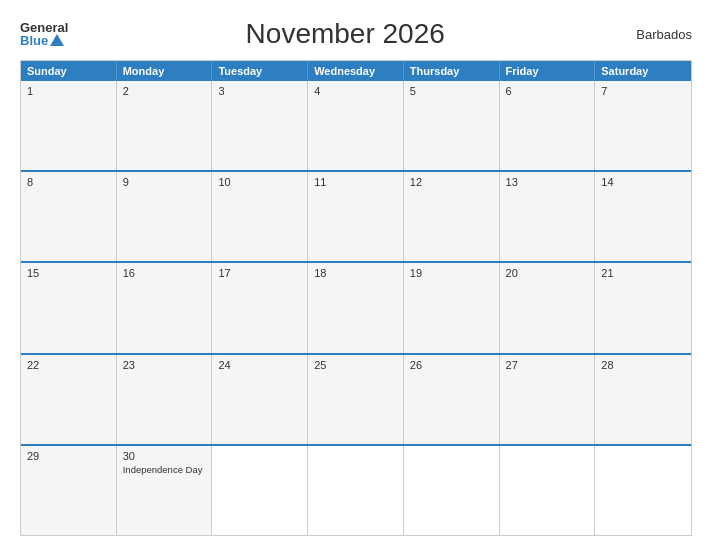 The height and width of the screenshot is (550, 712). I want to click on day-cell: 28, so click(643, 400).